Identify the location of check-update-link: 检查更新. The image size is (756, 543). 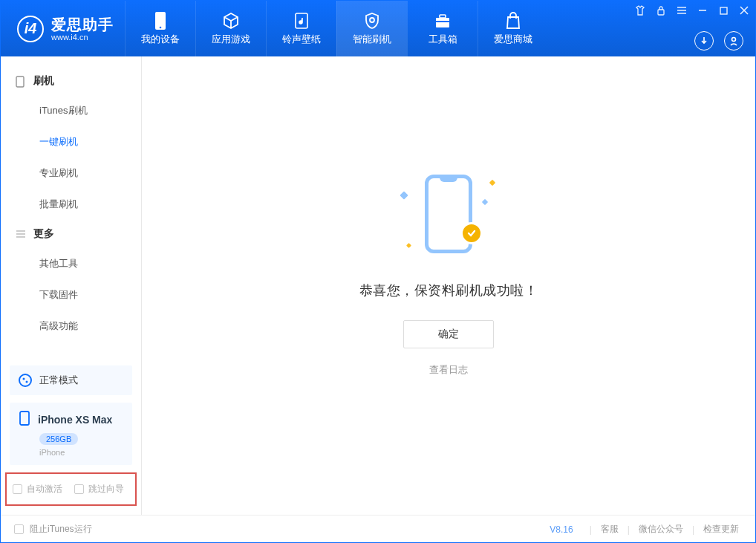
(721, 529).